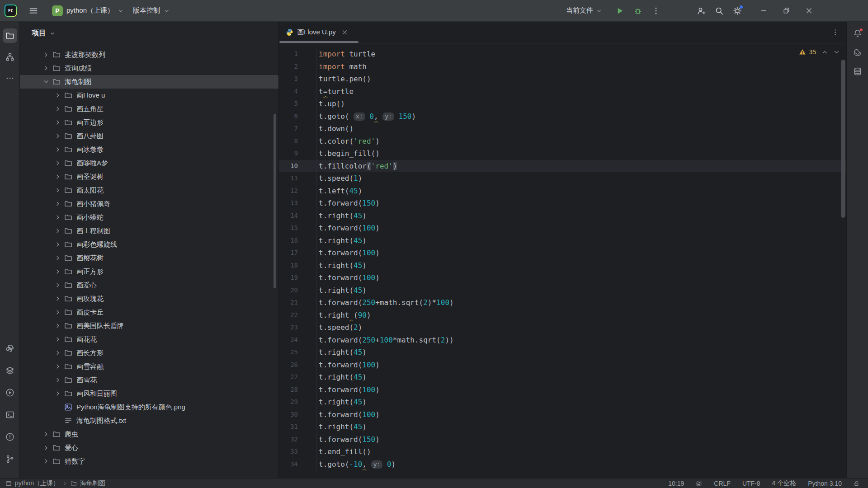 The width and height of the screenshot is (868, 488). I want to click on line-number: 4, so click(297, 92).